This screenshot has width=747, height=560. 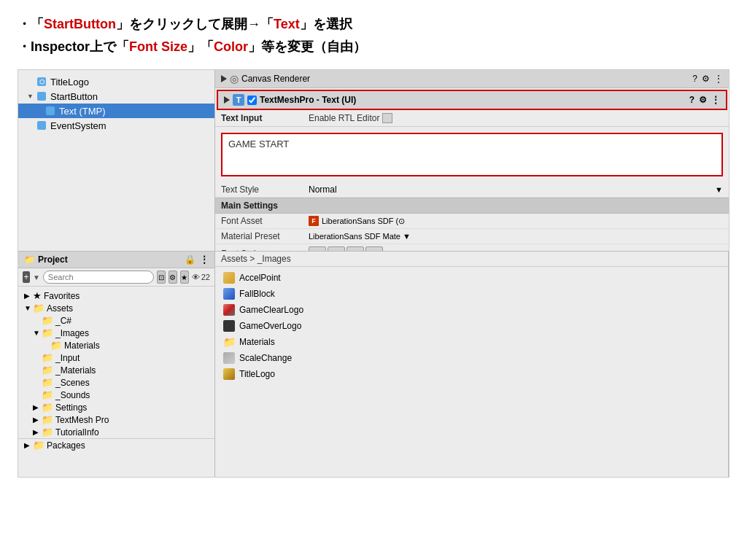 I want to click on tree-item-packages: ▶ 📁 Packages, so click(x=117, y=445).